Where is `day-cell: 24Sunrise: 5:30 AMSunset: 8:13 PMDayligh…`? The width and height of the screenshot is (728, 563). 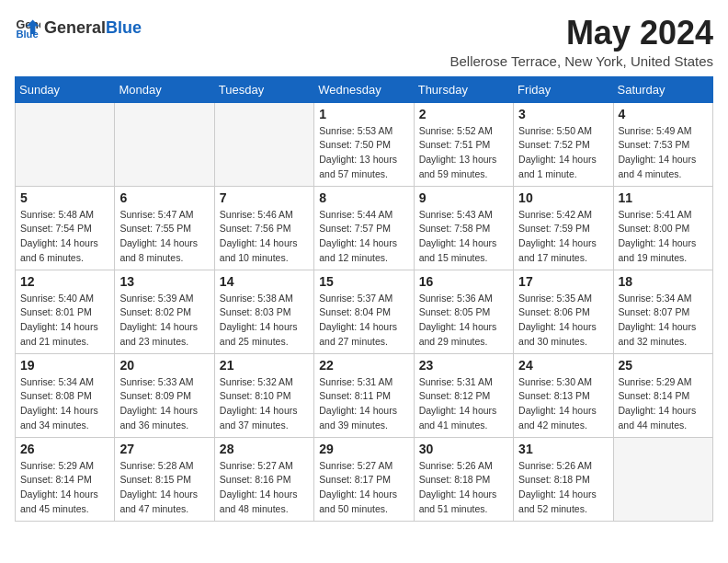 day-cell: 24Sunrise: 5:30 AMSunset: 8:13 PMDayligh… is located at coordinates (563, 396).